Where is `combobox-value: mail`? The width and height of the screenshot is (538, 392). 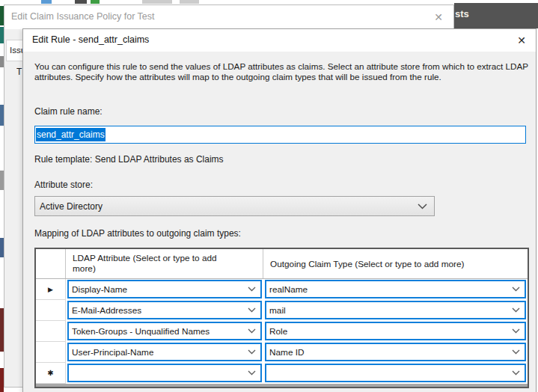
combobox-value: mail is located at coordinates (278, 310).